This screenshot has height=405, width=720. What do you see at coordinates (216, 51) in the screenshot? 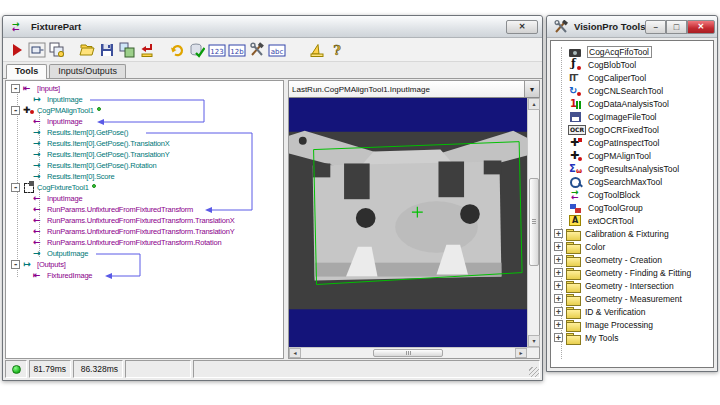
I see `svg-text: 123` at bounding box center [216, 51].